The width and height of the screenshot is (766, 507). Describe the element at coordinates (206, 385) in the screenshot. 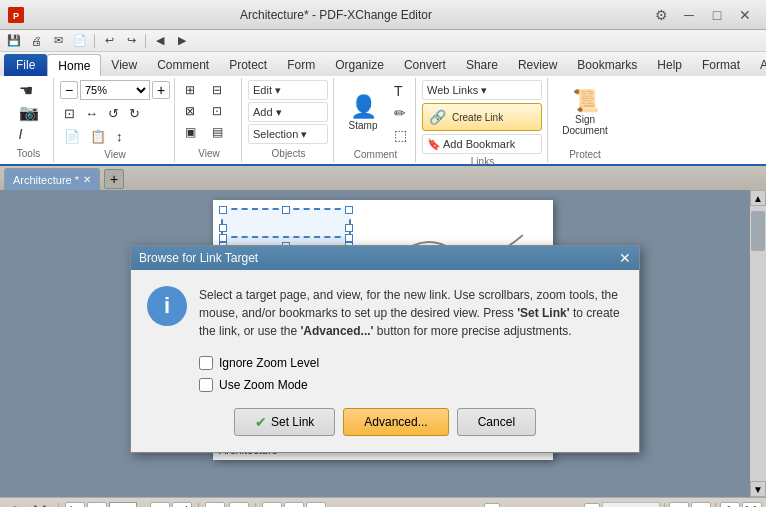

I see `use-zoom-checkbox` at that location.